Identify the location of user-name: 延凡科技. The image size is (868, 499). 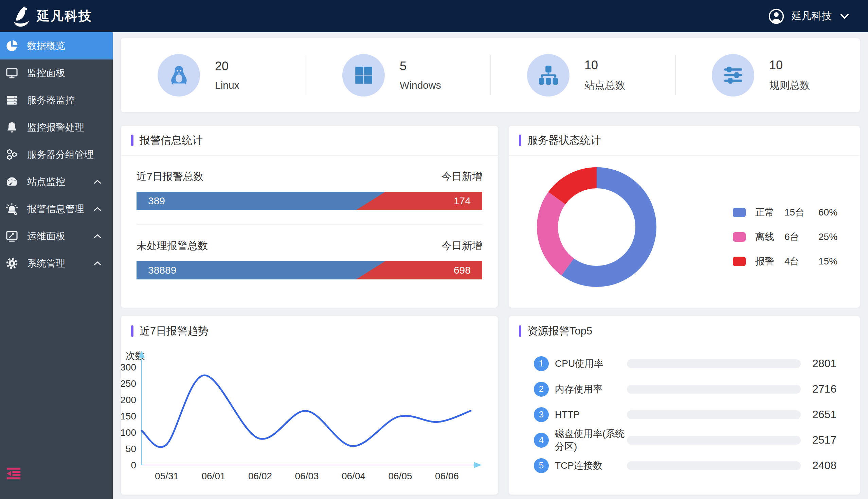
(812, 16).